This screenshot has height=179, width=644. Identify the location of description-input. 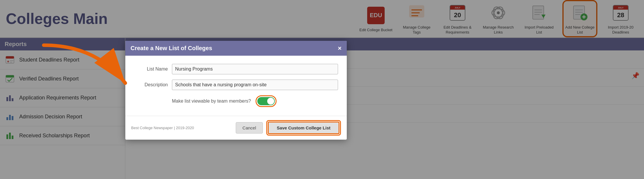
(255, 85).